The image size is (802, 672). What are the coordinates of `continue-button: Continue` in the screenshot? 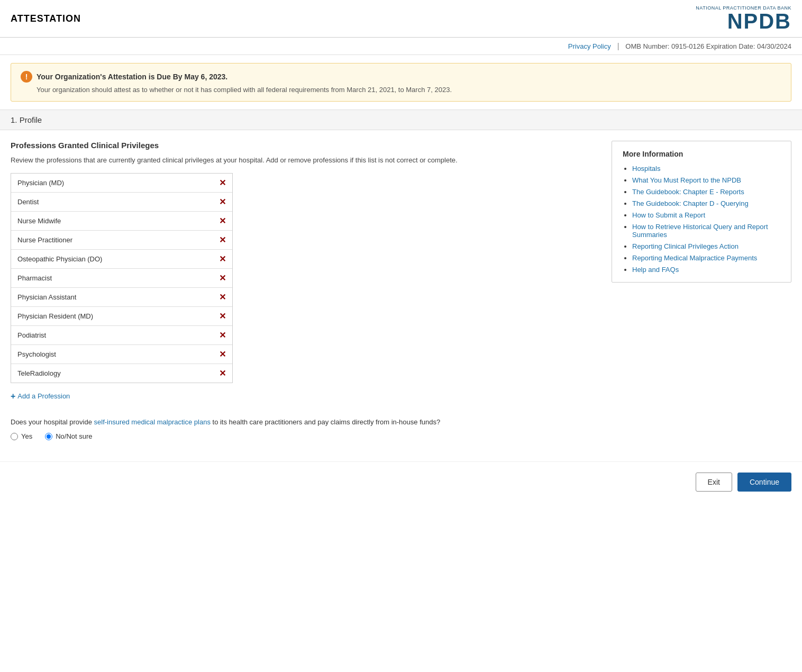 It's located at (764, 482).